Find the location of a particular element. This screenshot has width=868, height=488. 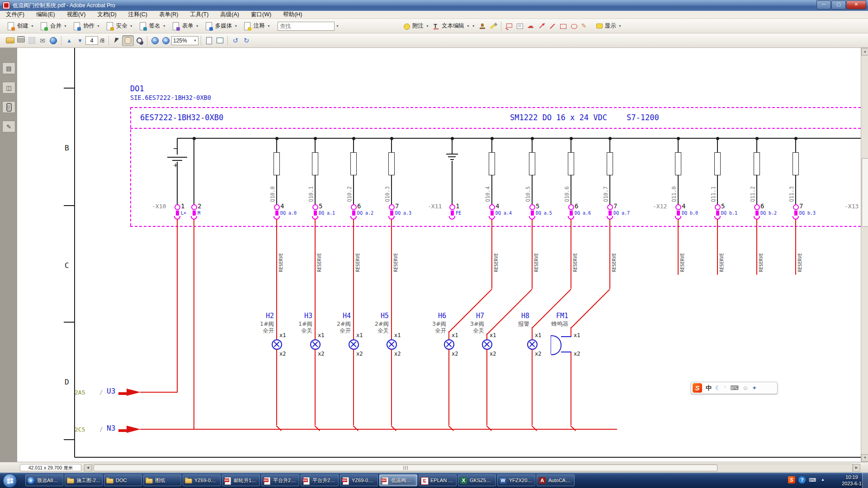

title-bar: 低温阀门控制系统.pdf - Adobe Acrobat Pro ─ ▢ ✕ is located at coordinates (434, 5).